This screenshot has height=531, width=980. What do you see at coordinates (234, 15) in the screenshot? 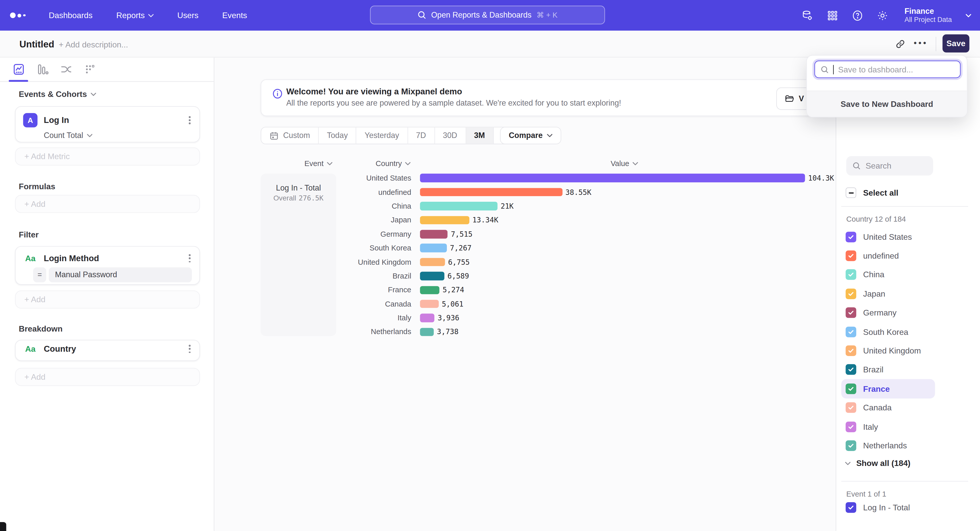
I see `nav-item-events: Events` at bounding box center [234, 15].